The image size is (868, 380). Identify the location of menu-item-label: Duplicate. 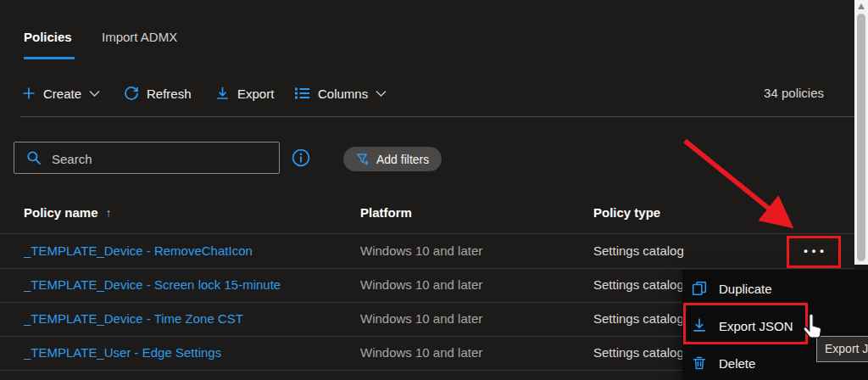
(746, 288).